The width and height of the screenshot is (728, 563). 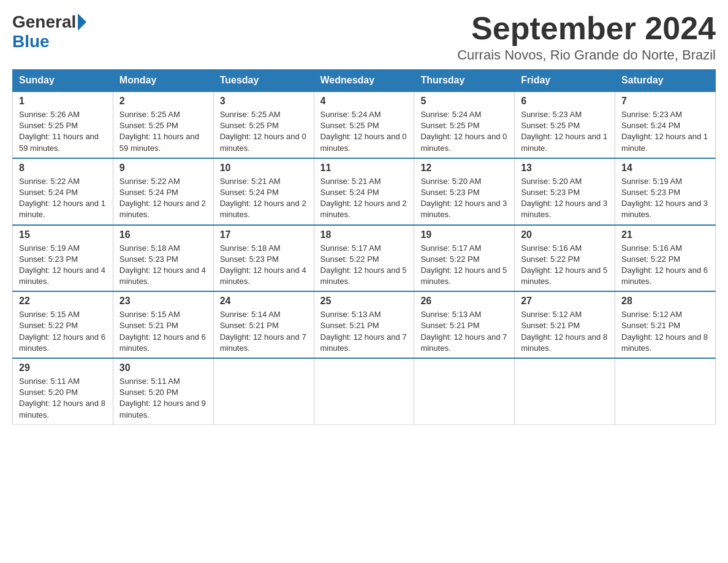 I want to click on day-cell-26: 26 Sunrise: 5:13 AMSunset: 5:21 PMDaylig…, so click(x=464, y=325).